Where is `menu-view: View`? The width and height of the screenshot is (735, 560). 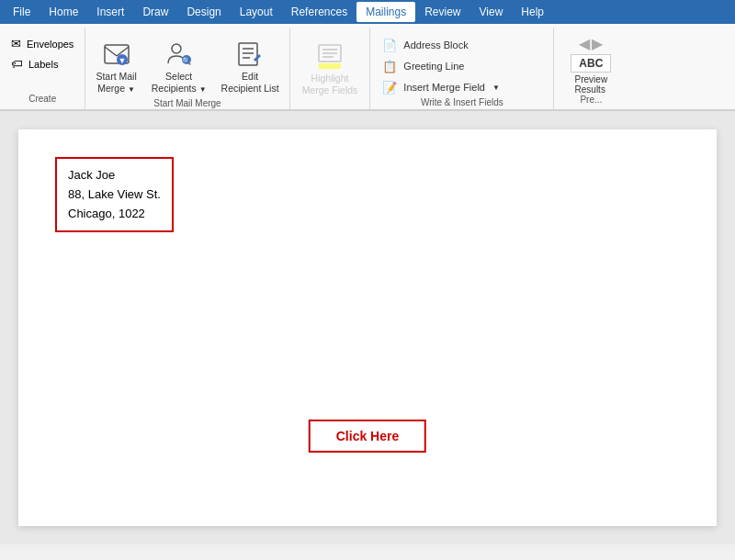 menu-view: View is located at coordinates (492, 12).